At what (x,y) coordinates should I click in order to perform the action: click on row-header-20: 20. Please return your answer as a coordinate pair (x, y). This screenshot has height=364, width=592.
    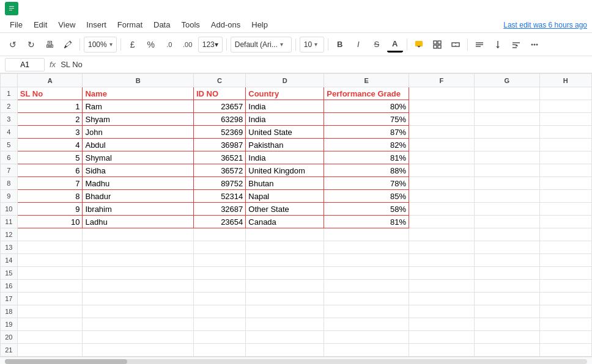
    Looking at the image, I should click on (9, 337).